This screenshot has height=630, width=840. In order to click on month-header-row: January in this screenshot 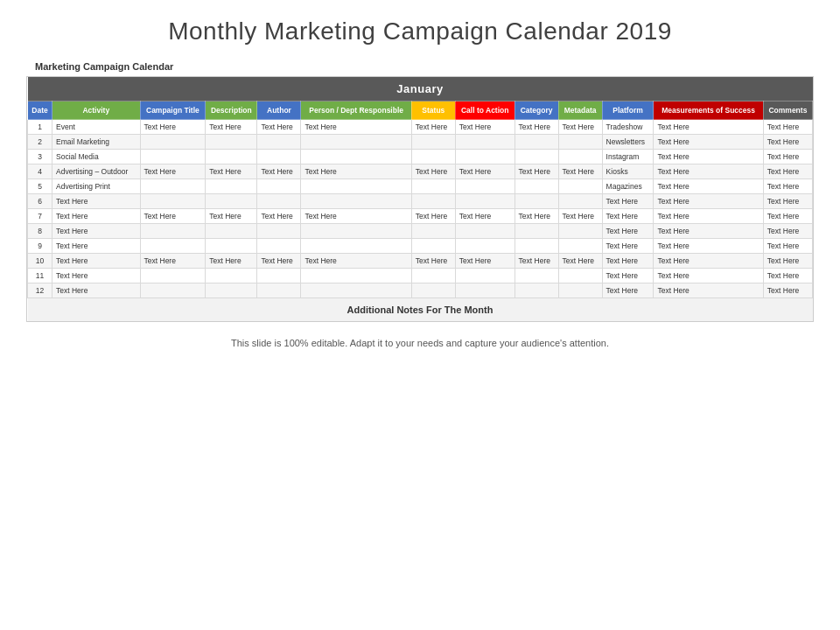, I will do `click(420, 89)`.